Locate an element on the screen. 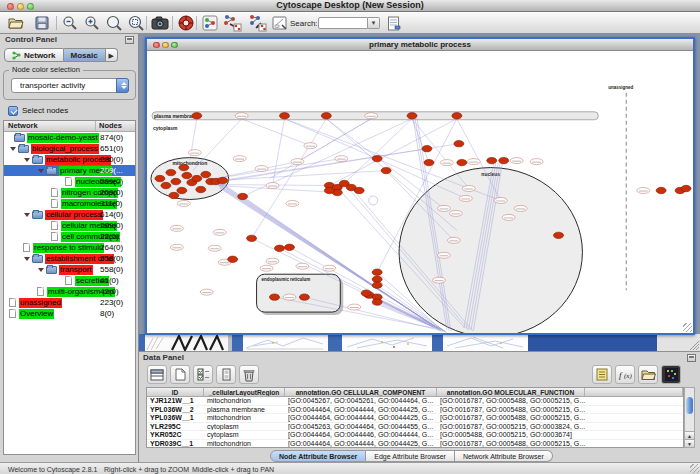 Image resolution: width=700 pixels, height=474 pixels. tree-row: mosaic-demo-yeast874(0) is located at coordinates (70, 138).